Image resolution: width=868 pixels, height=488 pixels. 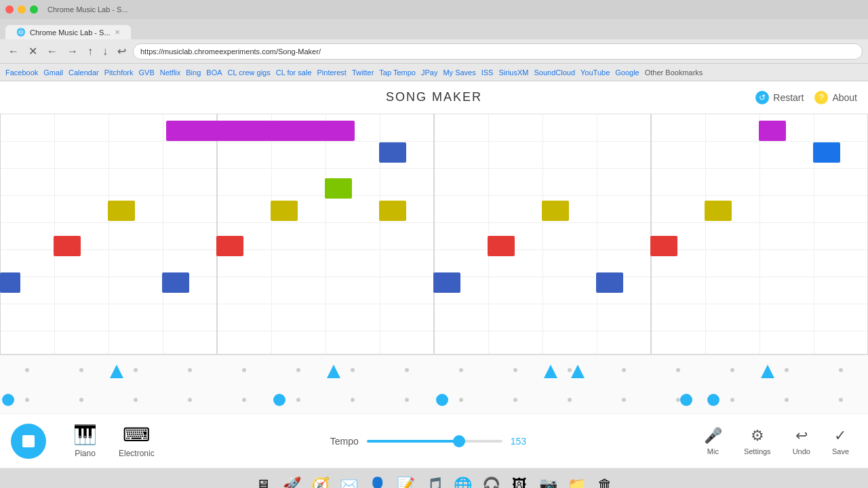 I want to click on restart-button: ↺ Restart, so click(x=780, y=98).